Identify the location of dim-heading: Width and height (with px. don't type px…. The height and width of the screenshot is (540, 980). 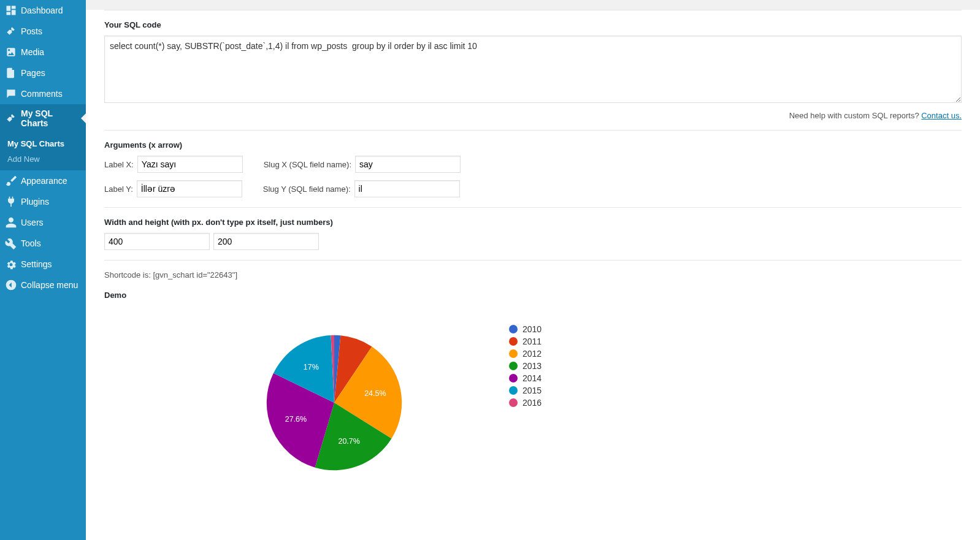
(533, 222).